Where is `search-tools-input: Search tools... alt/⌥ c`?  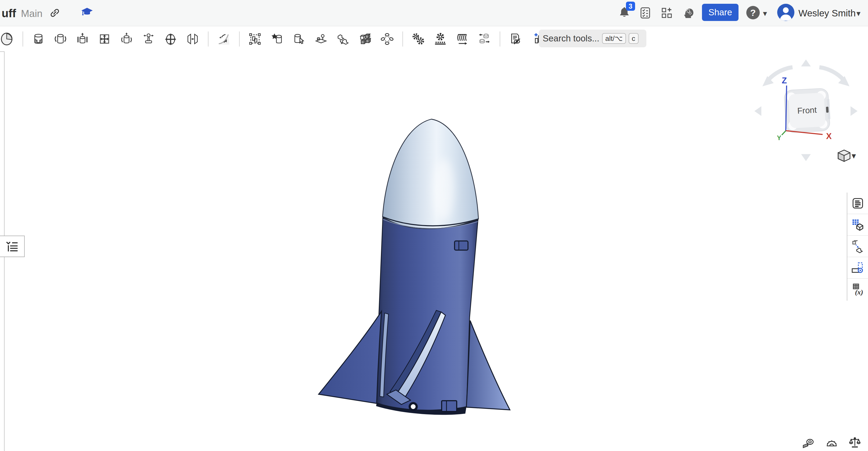 search-tools-input: Search tools... alt/⌥ c is located at coordinates (592, 38).